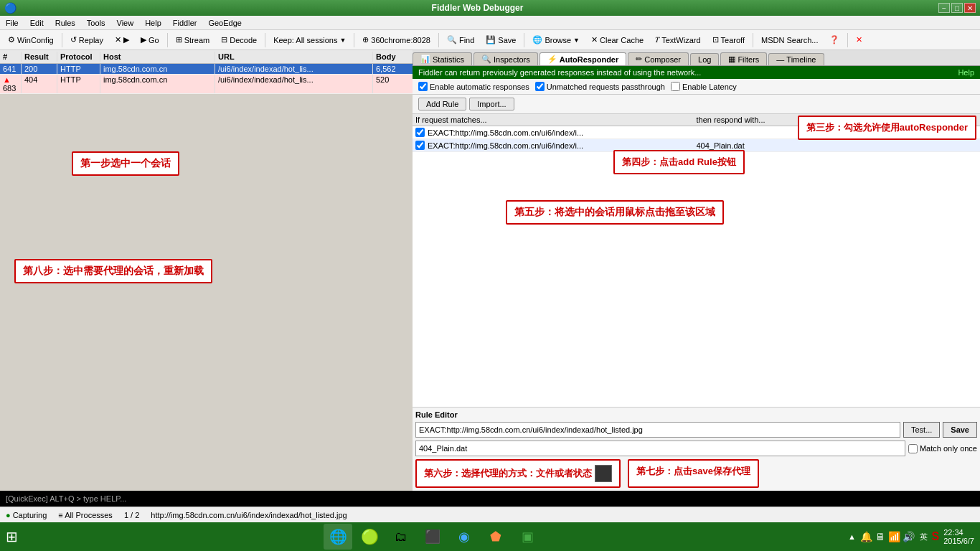 The width and height of the screenshot is (980, 551). Describe the element at coordinates (837, 146) in the screenshot. I see `rule-response-2: 404_Plain.dat` at that location.